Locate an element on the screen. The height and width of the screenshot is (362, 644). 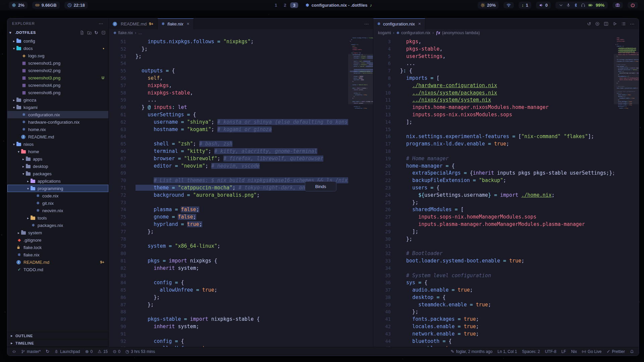
tab-readme-md: iREADME.md9+ is located at coordinates (133, 24).